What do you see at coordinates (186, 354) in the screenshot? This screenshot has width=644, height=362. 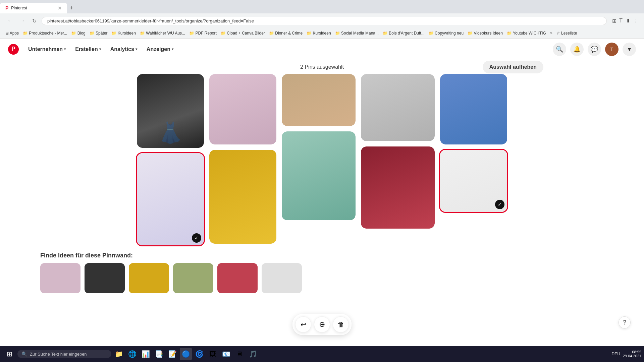 I see `taskbar-icon-chrome: 🔵` at bounding box center [186, 354].